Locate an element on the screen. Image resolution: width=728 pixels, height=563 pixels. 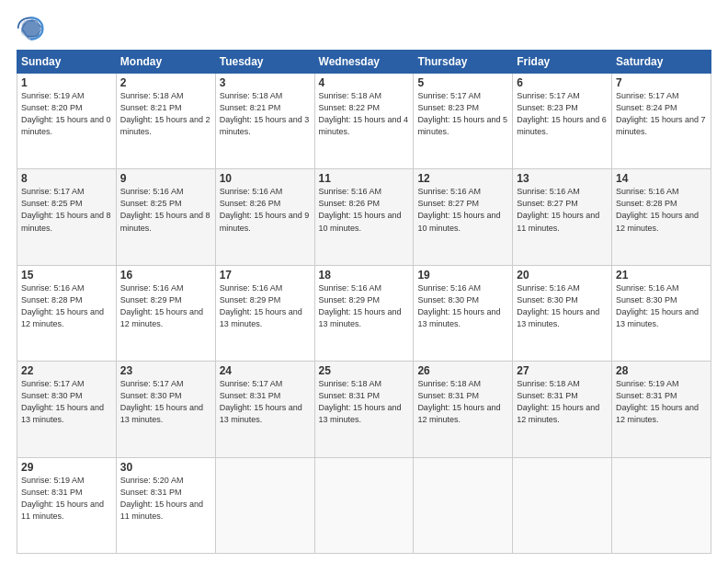
day-info: Sunrise: 5:17 AMSunset: 8:24 PMDaylight:… is located at coordinates (662, 114).